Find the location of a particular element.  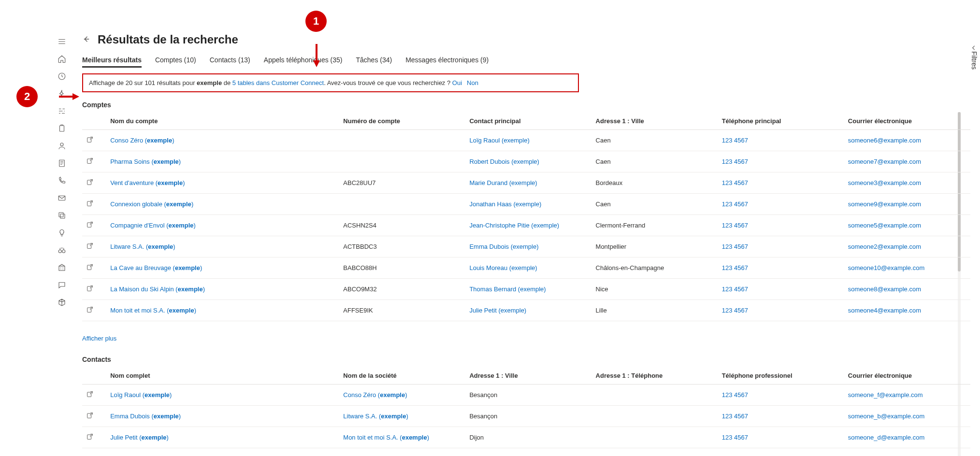

table-row: Conso Zéro (exemple)Loïg Raoul (exemple)… is located at coordinates (526, 141).